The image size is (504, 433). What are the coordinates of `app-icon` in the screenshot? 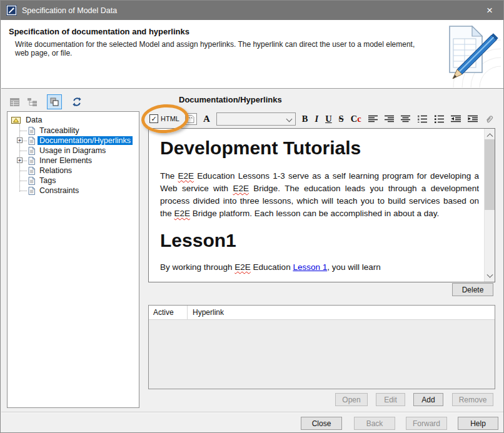 It's located at (11, 10).